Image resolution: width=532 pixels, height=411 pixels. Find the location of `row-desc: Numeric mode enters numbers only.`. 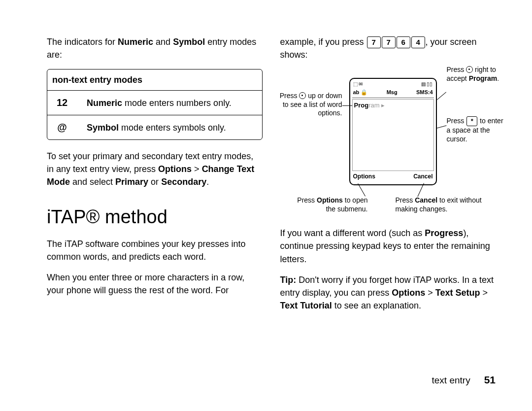

row-desc: Numeric mode enters numbers only. is located at coordinates (172, 103).